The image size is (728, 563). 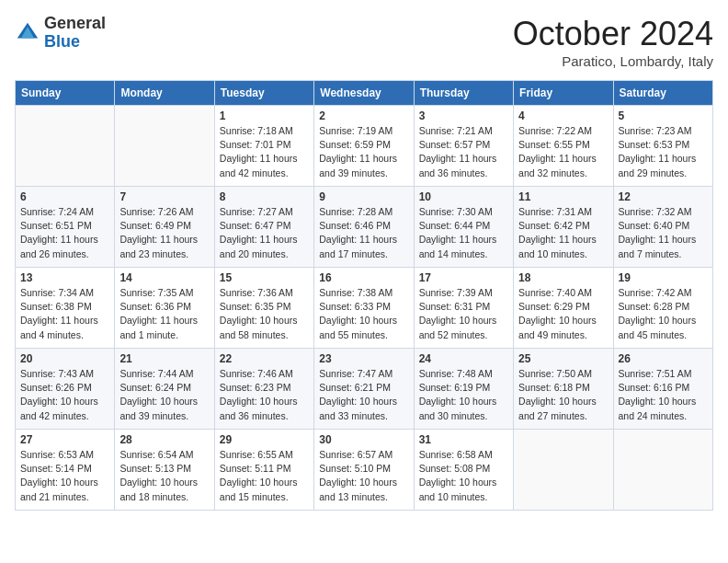 What do you see at coordinates (264, 227) in the screenshot?
I see `calendar-cell: 8Sunrise: 7:27 AM Sunset: 6:47 PM Daylig…` at bounding box center [264, 227].